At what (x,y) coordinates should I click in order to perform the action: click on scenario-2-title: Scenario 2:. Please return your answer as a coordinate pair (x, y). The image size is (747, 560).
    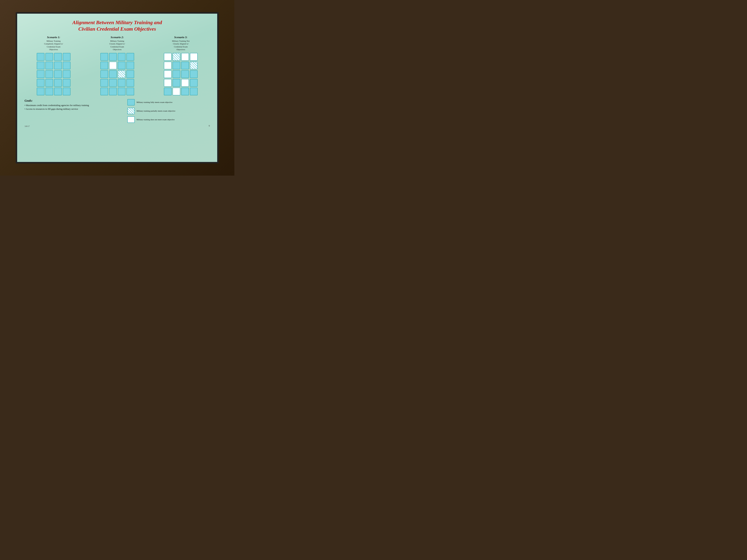
    Looking at the image, I should click on (117, 37).